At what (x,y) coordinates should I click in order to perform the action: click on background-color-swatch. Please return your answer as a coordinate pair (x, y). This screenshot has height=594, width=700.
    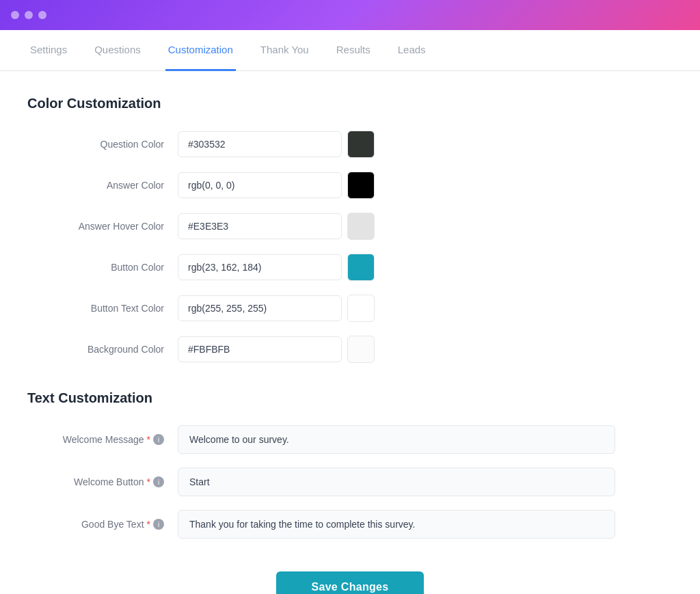
    Looking at the image, I should click on (361, 349).